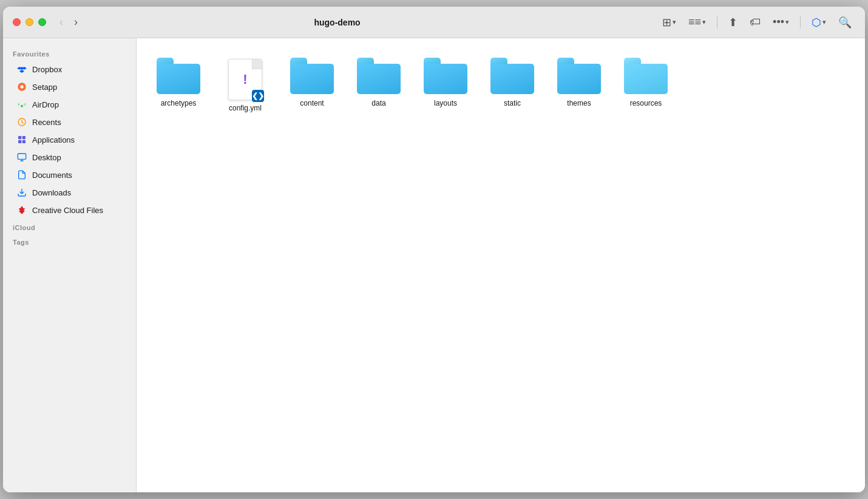 The width and height of the screenshot is (868, 499). I want to click on tag-icon: 🏷, so click(755, 22).